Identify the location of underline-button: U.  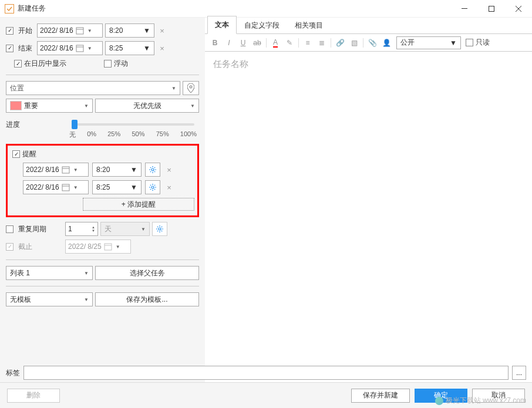
(243, 43).